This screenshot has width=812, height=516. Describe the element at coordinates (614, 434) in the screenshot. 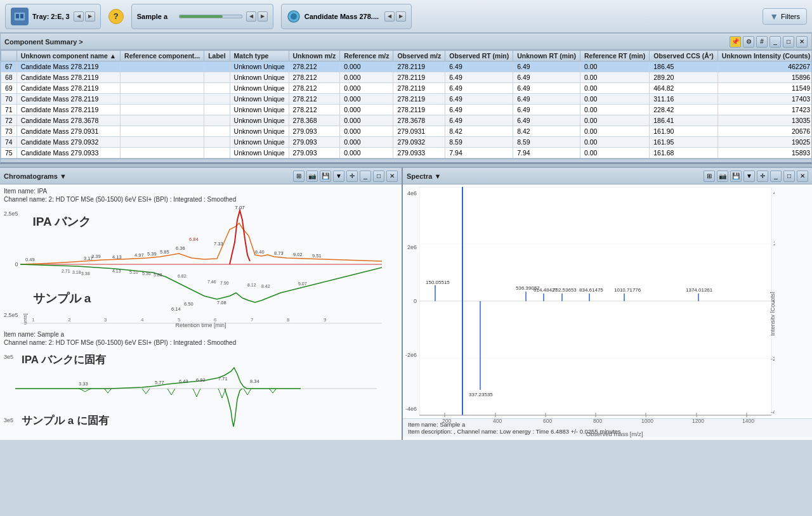

I see `spectra-x-label: Observed mass [m/z]` at that location.